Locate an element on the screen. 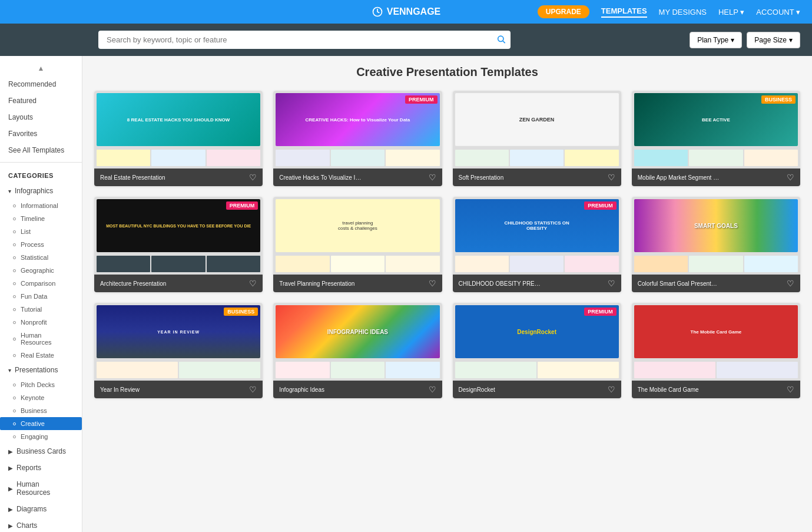  card-name-12: The Mobile Card Game is located at coordinates (668, 390).